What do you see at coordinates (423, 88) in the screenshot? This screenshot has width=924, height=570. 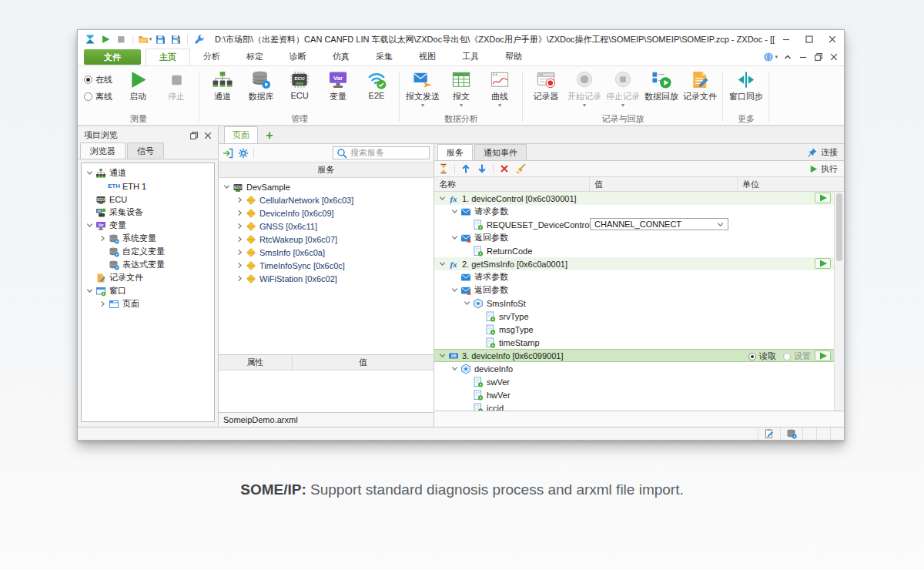 I see `ribbon-msg-send-button: 报文发送▾` at bounding box center [423, 88].